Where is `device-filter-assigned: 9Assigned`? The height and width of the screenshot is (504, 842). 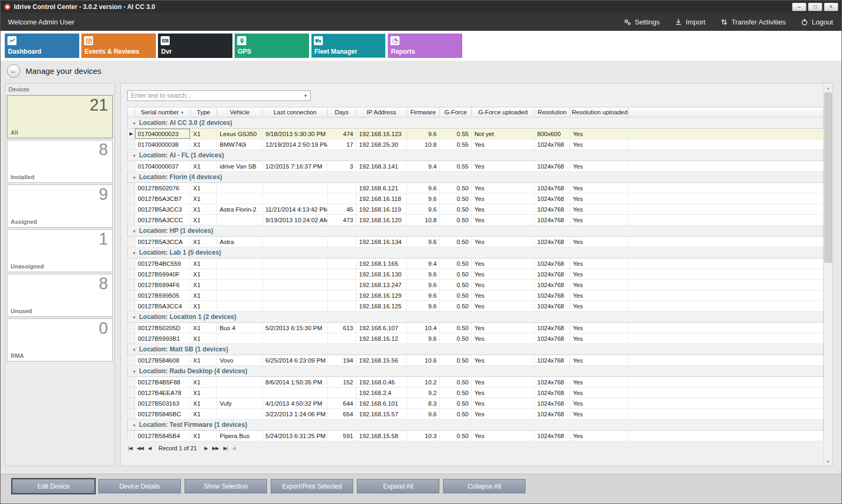
device-filter-assigned: 9Assigned is located at coordinates (60, 206).